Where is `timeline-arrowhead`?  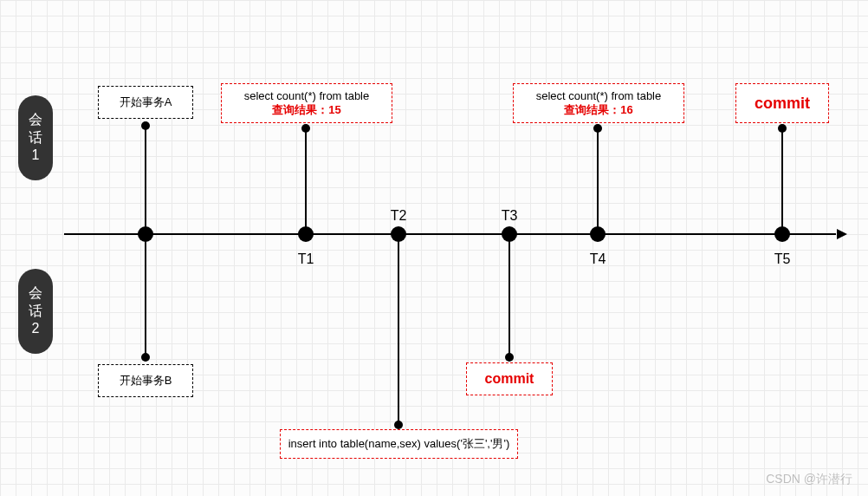 timeline-arrowhead is located at coordinates (842, 234).